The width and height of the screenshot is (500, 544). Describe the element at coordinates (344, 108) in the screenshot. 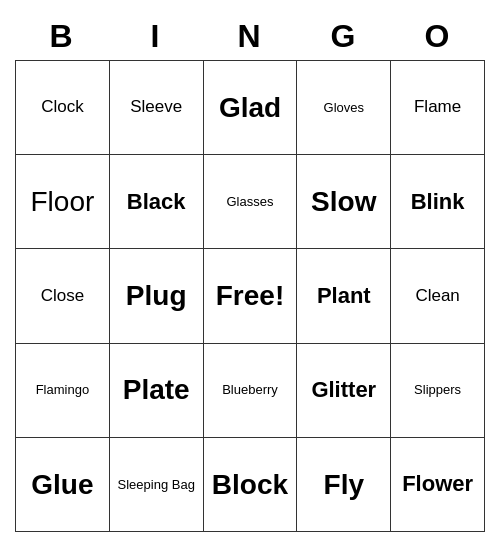

I see `cell-0-3: Gloves` at that location.